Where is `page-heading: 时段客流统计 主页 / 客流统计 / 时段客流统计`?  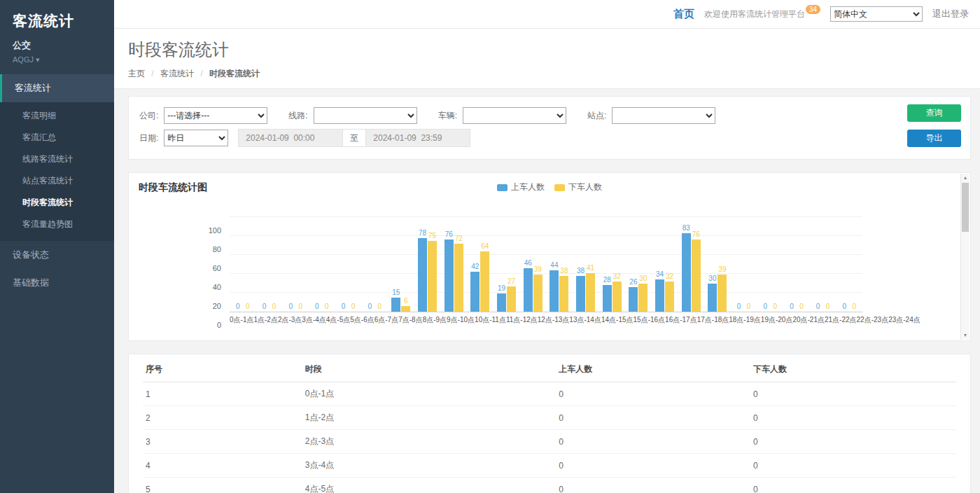 page-heading: 时段客流统计 主页 / 客流统计 / 时段客流统计 is located at coordinates (547, 59).